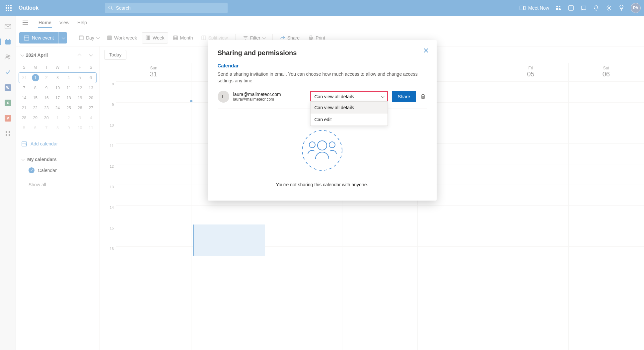  I want to click on share-submit-button: Share, so click(404, 97).